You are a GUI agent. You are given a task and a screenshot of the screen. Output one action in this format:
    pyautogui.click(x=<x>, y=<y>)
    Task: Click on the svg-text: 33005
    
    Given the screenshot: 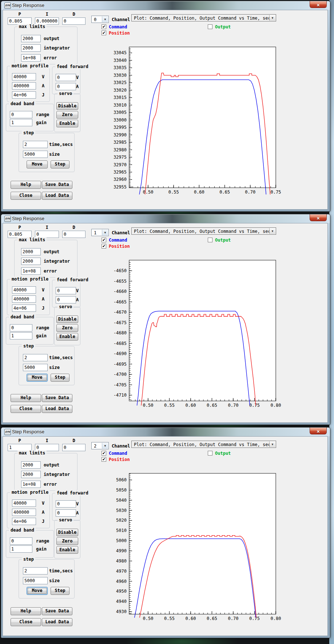 What is the action you would take?
    pyautogui.click(x=120, y=112)
    